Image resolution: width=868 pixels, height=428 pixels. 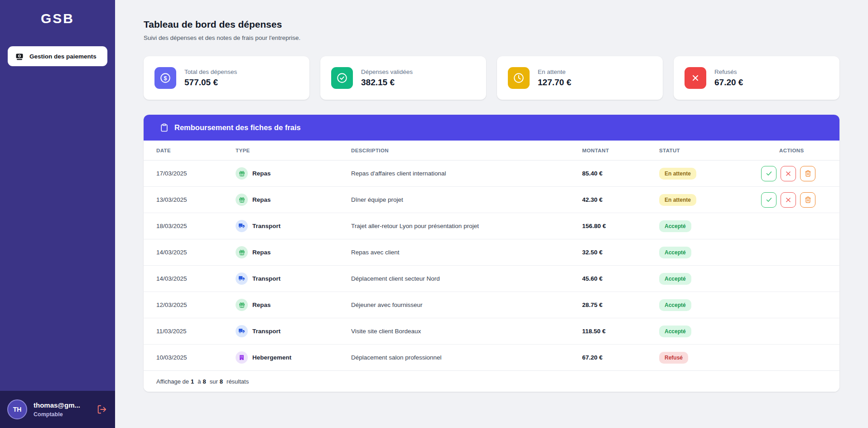 I want to click on payments-icon, so click(x=19, y=56).